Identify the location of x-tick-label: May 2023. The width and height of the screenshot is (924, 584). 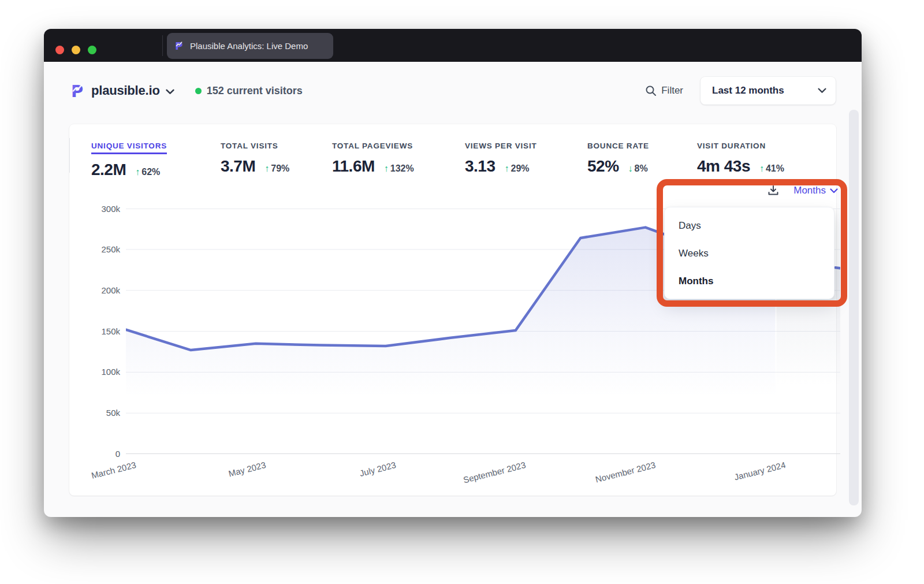
(247, 469).